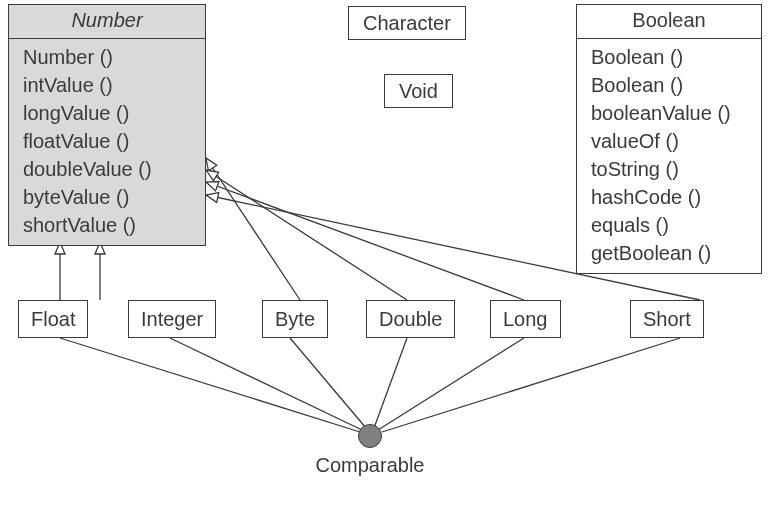 The width and height of the screenshot is (770, 513). I want to click on number-method: floatValue (), so click(114, 141).